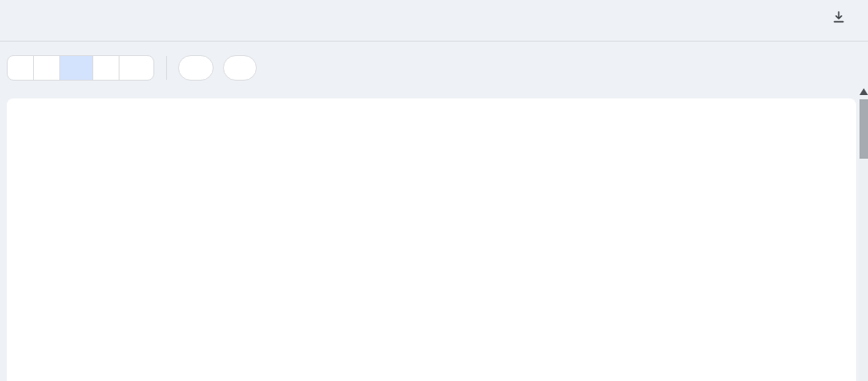  I want to click on date-range-group, so click(81, 68).